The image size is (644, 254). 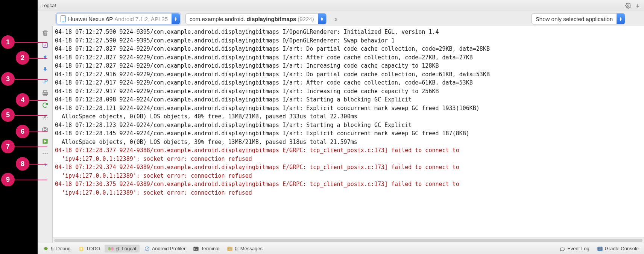 I want to click on annotation-2: 2, so click(x=23, y=58).